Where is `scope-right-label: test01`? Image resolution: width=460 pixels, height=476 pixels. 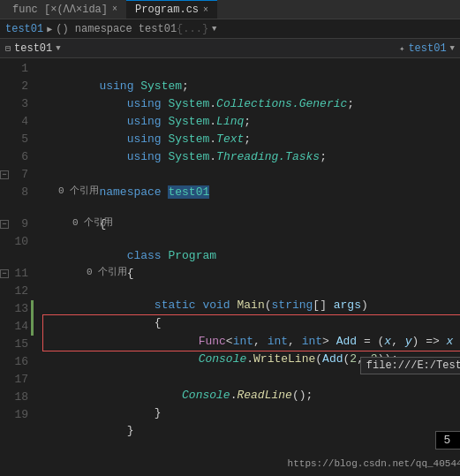
scope-right-label: test01 is located at coordinates (427, 49).